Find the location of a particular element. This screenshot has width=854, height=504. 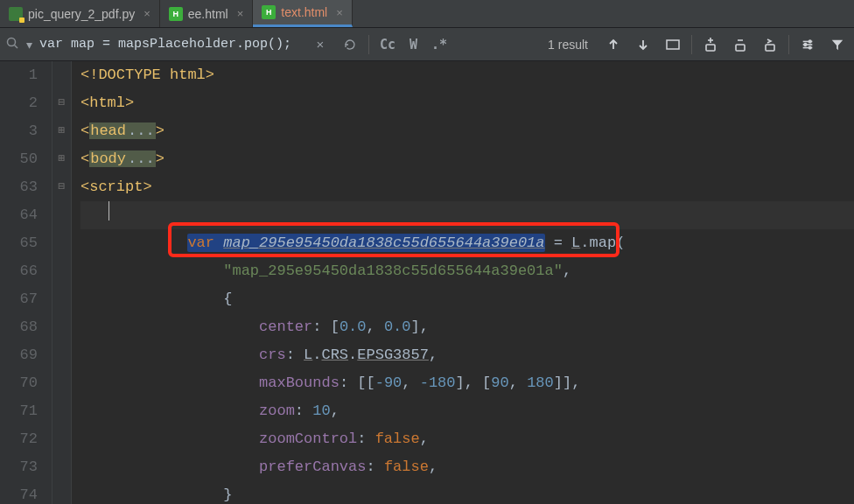

code-line: crs: L.CRS.EPSG3857, is located at coordinates (467, 355).